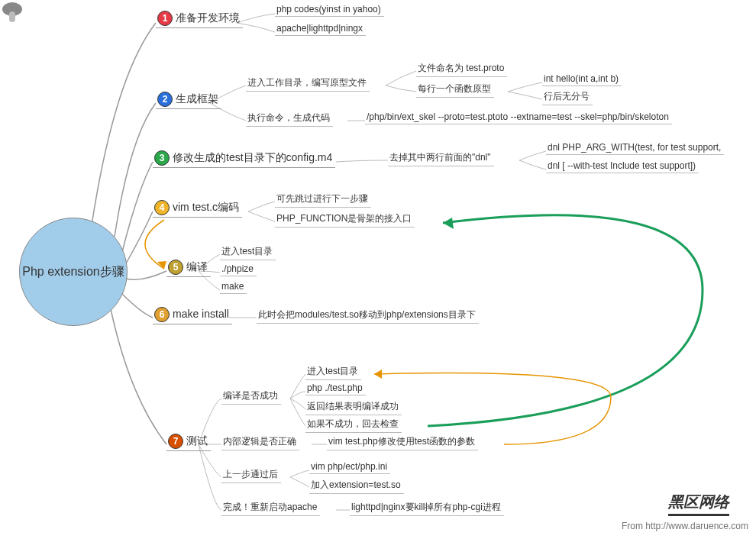  Describe the element at coordinates (234, 287) in the screenshot. I see `leaf-5-3: make` at that location.